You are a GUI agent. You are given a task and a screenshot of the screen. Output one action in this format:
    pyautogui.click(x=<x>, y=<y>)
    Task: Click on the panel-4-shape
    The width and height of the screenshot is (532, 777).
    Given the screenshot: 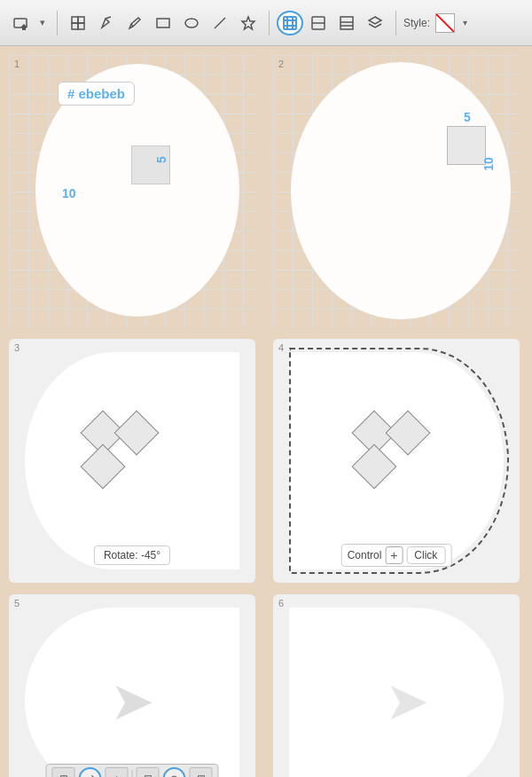 What is the action you would take?
    pyautogui.click(x=396, y=461)
    